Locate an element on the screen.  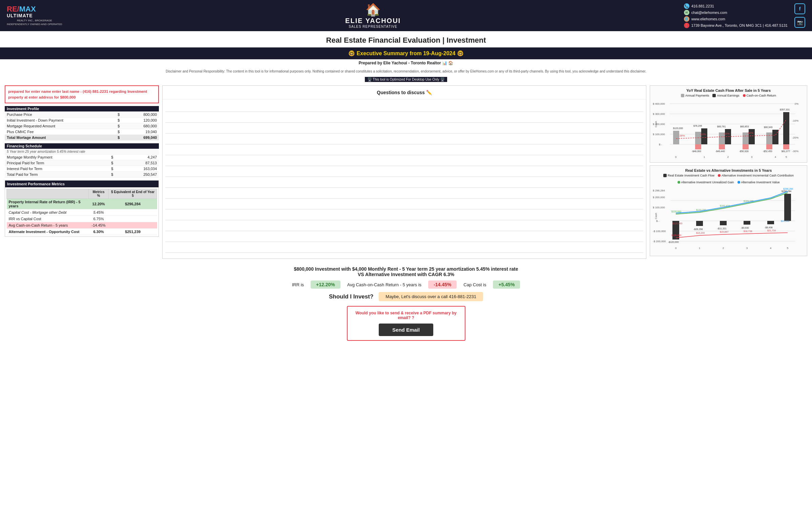
web-contact: 🌐 www.eliehomes.com is located at coordinates (736, 19).